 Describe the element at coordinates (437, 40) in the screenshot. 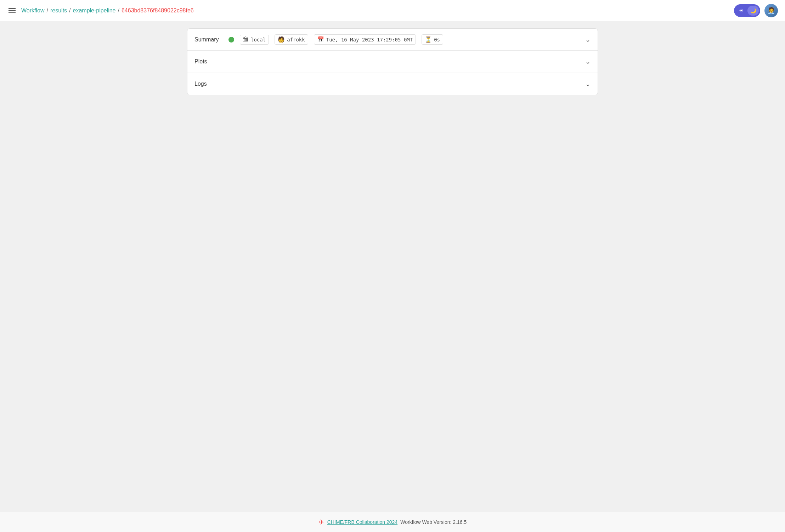

I see `duration-label: 0s` at that location.